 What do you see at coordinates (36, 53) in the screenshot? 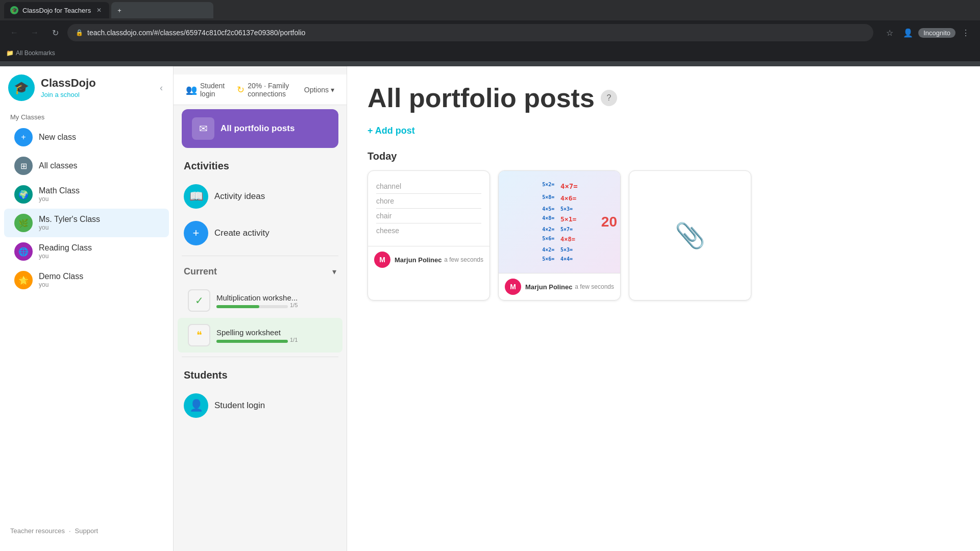
I see `all-bookmarks-label: All Bookmarks` at bounding box center [36, 53].